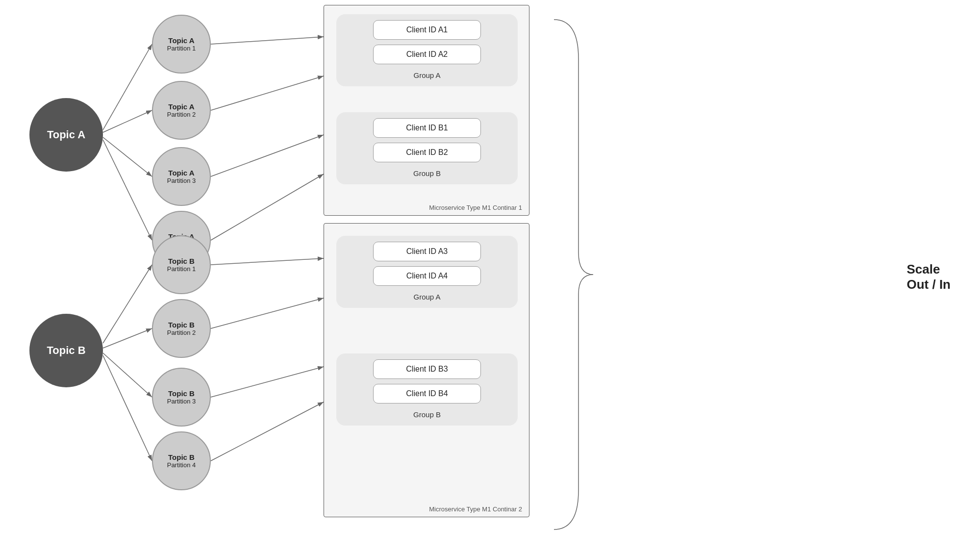 The height and width of the screenshot is (554, 980). What do you see at coordinates (181, 457) in the screenshot?
I see `partition-b4-name: Topic B` at bounding box center [181, 457].